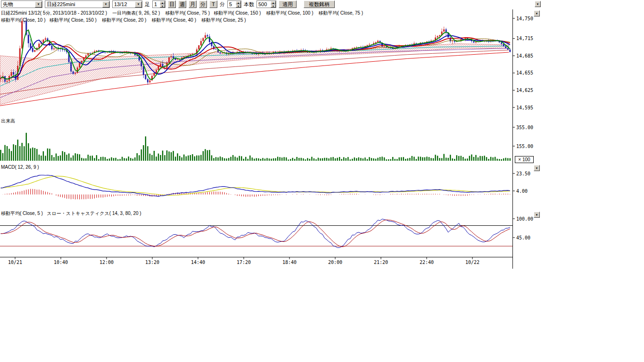 The width and height of the screenshot is (644, 362). Describe the element at coordinates (234, 4) in the screenshot. I see `minute-stepper: 5 ▲▼` at that location.